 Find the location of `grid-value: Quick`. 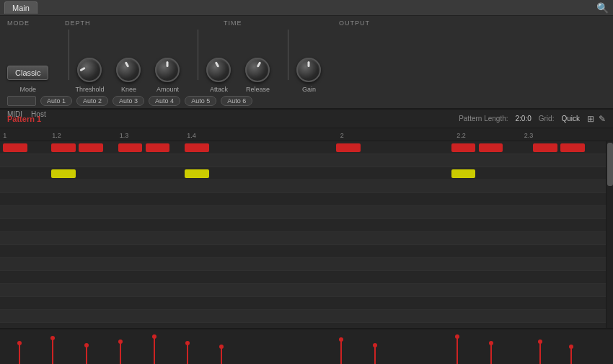

grid-value: Quick is located at coordinates (570, 118).